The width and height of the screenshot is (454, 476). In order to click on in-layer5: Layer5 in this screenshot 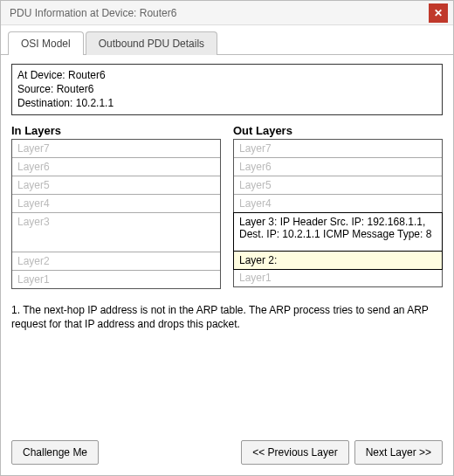, I will do `click(116, 185)`.